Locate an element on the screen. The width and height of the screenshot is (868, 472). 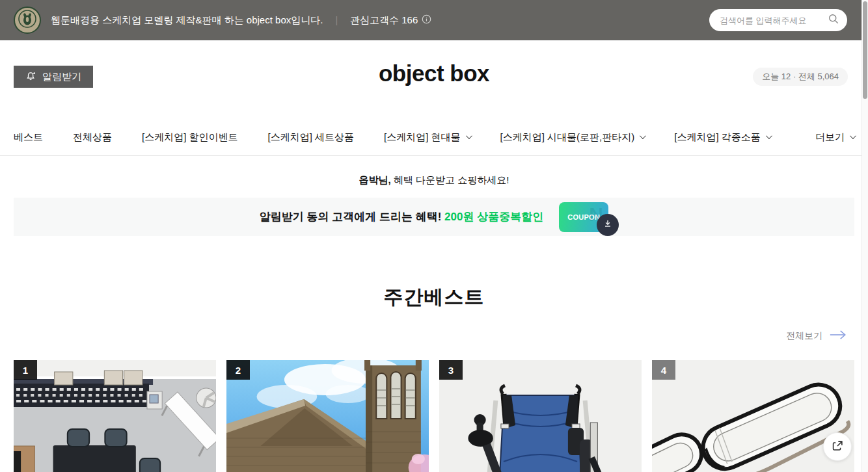
category-nav: 베스트 전체상품 [스케치업] 할인이벤트 [스케치업] 세트상품 [스케치업]… is located at coordinates (434, 138).